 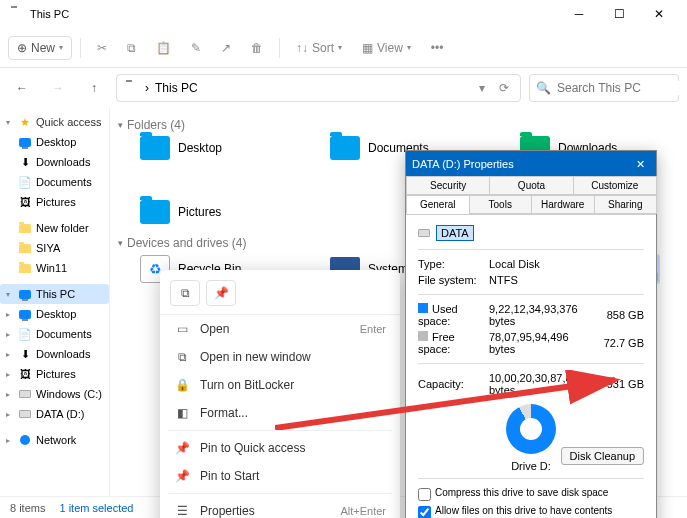 What do you see at coordinates (54, 228) in the screenshot?
I see `sidebar-newfolder: New folder` at bounding box center [54, 228].